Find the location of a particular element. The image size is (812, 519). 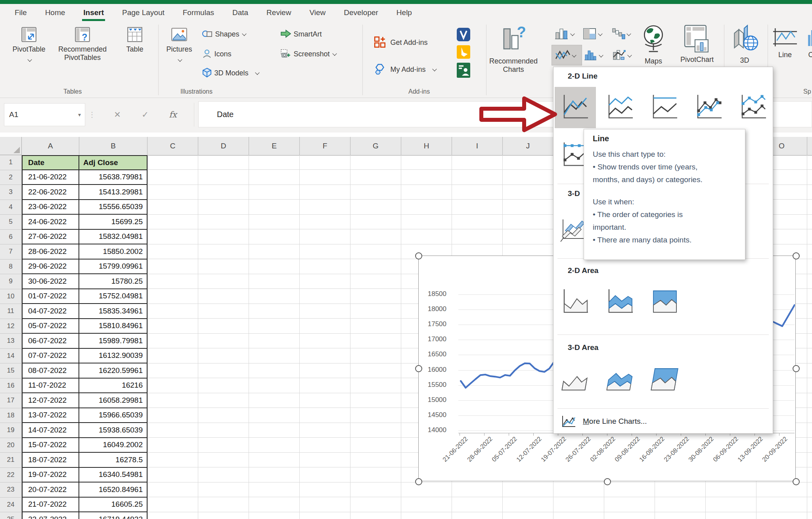

tab-insert: Insert is located at coordinates (94, 13).